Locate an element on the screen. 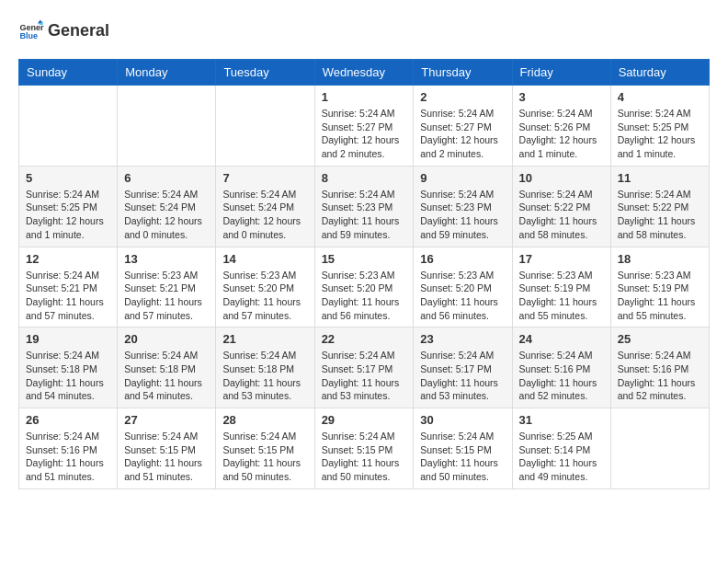 The image size is (728, 563). day-of-week-header: Wednesday is located at coordinates (364, 73).